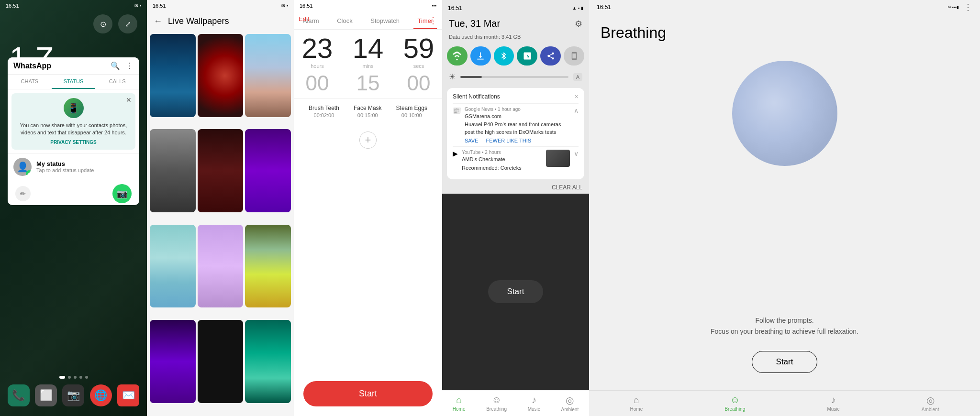 The width and height of the screenshot is (980, 416). What do you see at coordinates (128, 24) in the screenshot?
I see `expand-shortcut: ⤢` at bounding box center [128, 24].